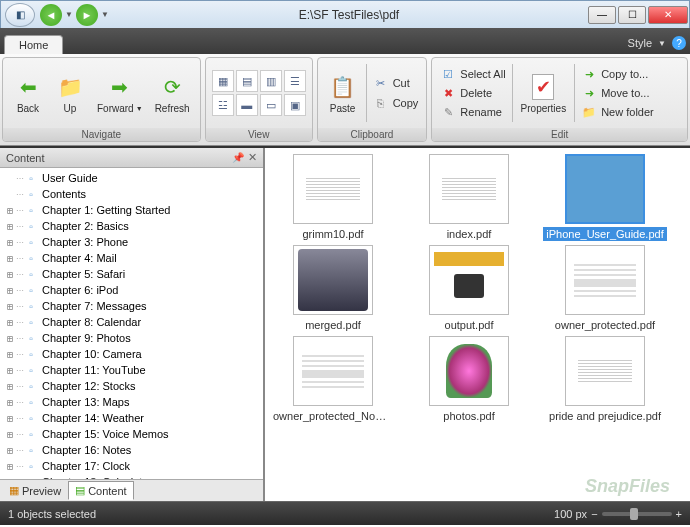 This screenshot has width=690, height=527. What do you see at coordinates (618, 514) in the screenshot?
I see `zoom-control: 100 px − +` at bounding box center [618, 514].